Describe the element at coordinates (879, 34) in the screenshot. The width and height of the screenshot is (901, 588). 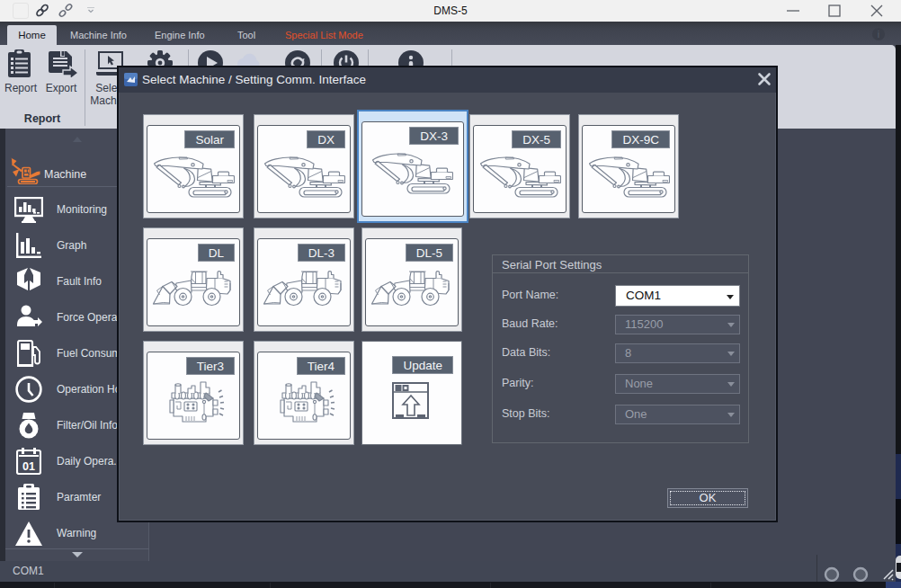
I see `svg-text: i` at that location.